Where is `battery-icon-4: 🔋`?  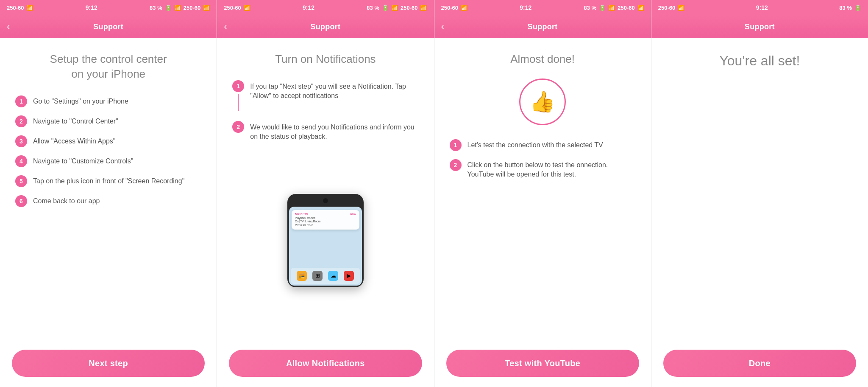
battery-icon-4: 🔋 is located at coordinates (858, 8).